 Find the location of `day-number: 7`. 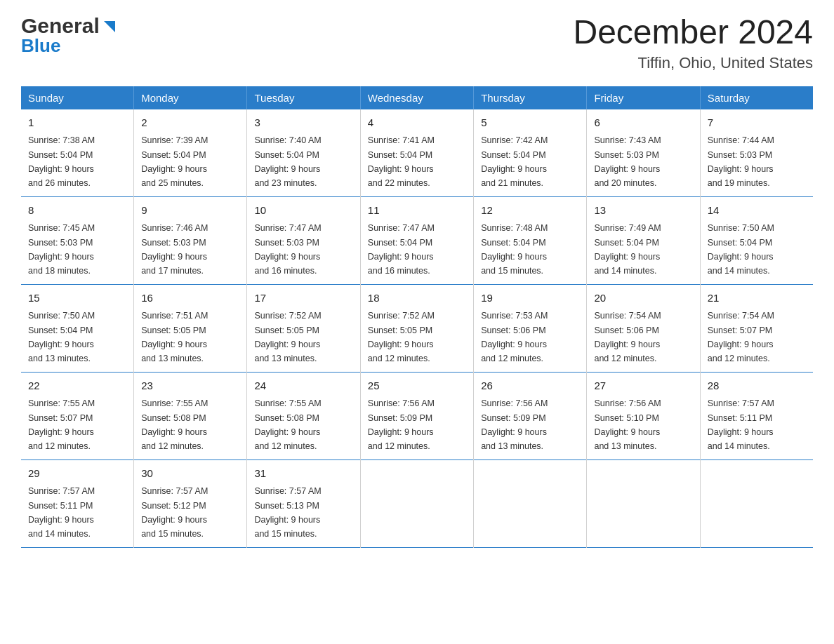

day-number: 7 is located at coordinates (757, 123).